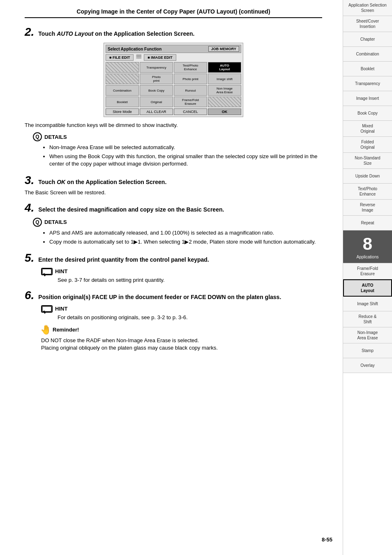 This screenshot has width=392, height=555. Describe the element at coordinates (173, 49) in the screenshot. I see `app-sel-title-bar: Select Application Function JOB MEMORY` at that location.